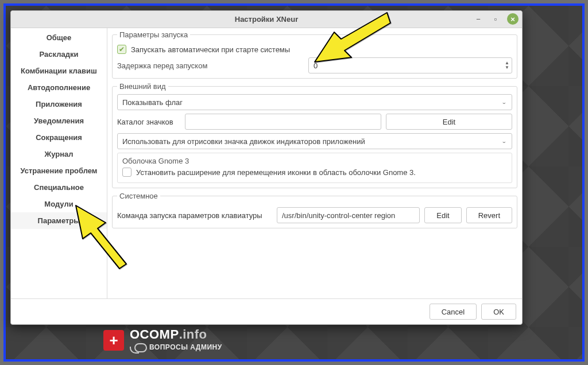 Image resolution: width=588 pixels, height=365 pixels. What do you see at coordinates (513, 19) in the screenshot?
I see `close-button: ×` at bounding box center [513, 19].